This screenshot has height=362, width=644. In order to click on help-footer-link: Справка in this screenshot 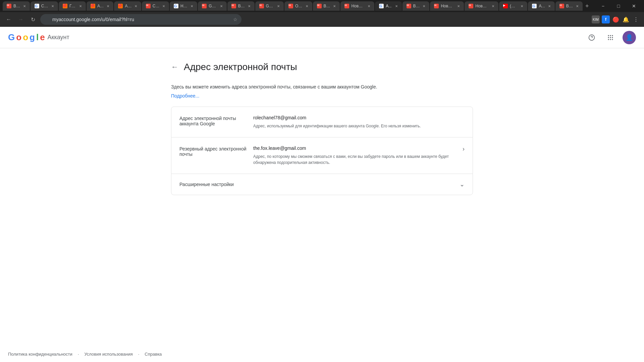, I will do `click(153, 354)`.